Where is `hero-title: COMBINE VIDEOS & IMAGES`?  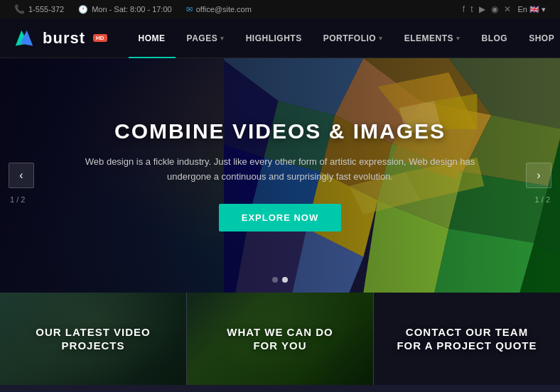
hero-title: COMBINE VIDEOS & IMAGES is located at coordinates (280, 131).